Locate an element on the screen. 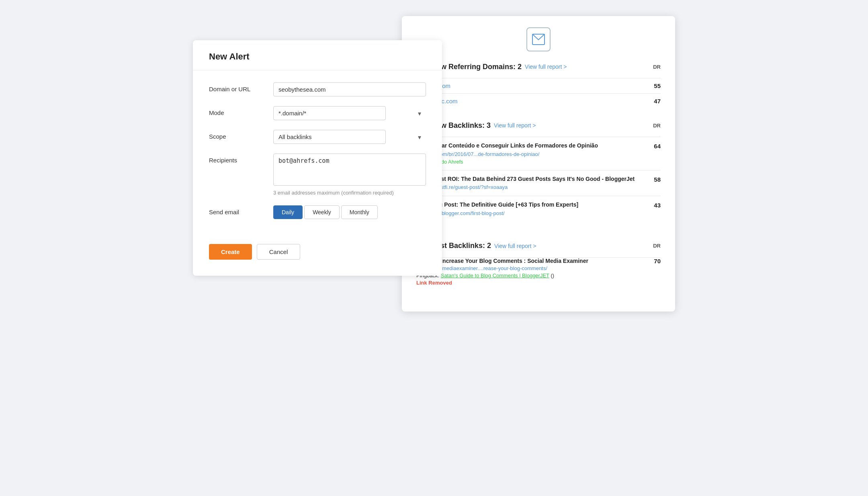 Image resolution: width=868 pixels, height=496 pixels. domain-smbceo-dr: 55 is located at coordinates (653, 86).